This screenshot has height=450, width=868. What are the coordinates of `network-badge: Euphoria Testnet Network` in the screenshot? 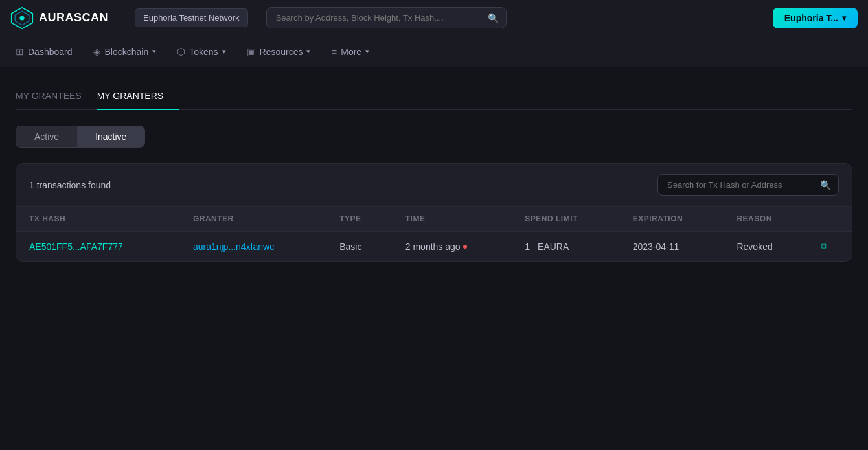 It's located at (192, 18).